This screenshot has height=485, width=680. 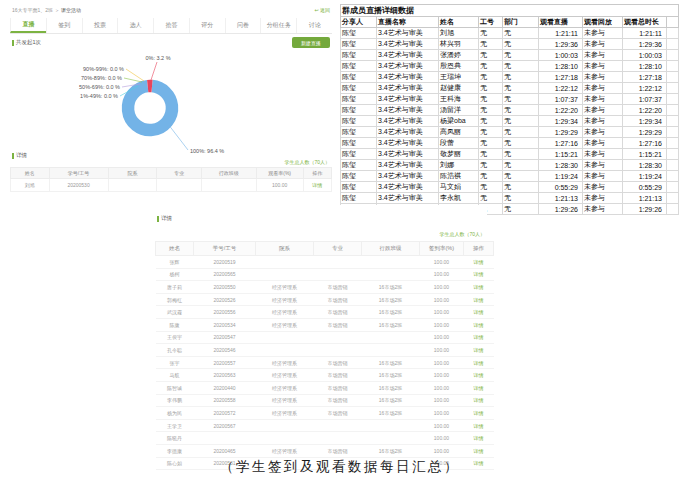 I want to click on new-live-button: 新建直播, so click(x=311, y=42).